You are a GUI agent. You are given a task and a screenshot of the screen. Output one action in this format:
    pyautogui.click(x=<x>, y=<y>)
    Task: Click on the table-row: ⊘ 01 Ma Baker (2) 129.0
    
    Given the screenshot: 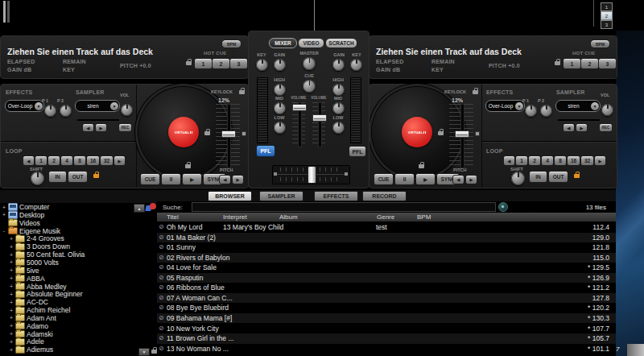 What is the action you would take?
    pyautogui.click(x=386, y=238)
    